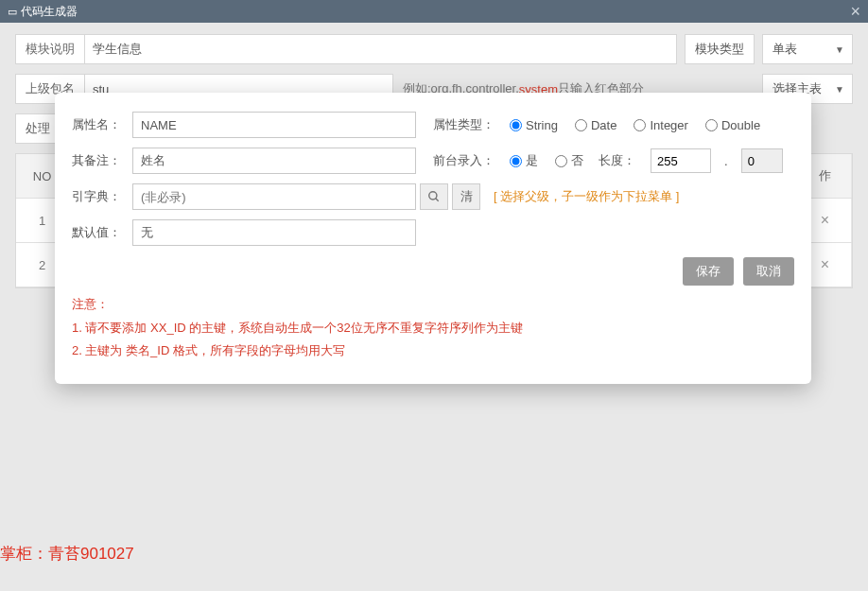 The image size is (868, 591). I want to click on row-default: 默认值：, so click(433, 233).